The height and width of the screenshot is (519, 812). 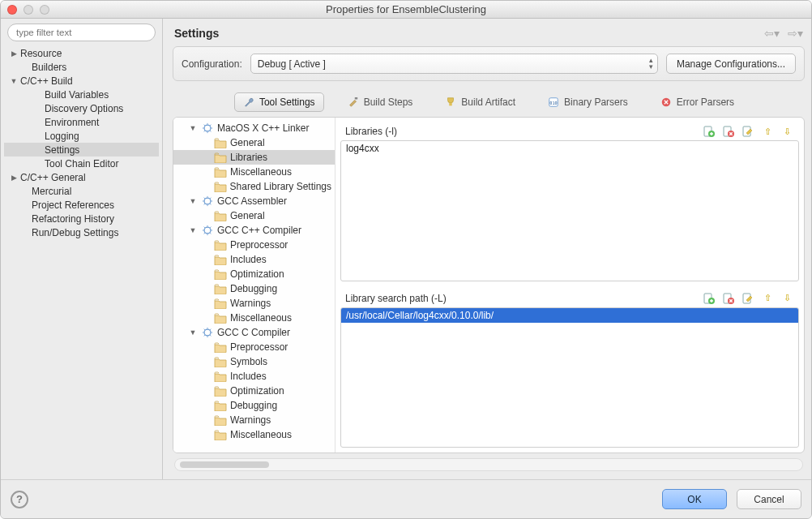 I want to click on configuration-combo: Debug [ Active ] ▴▾, so click(x=454, y=63).